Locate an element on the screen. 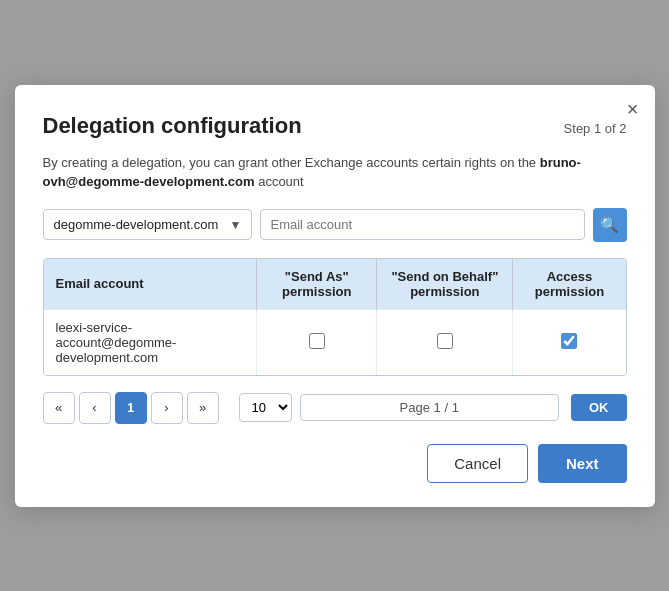  search-icon: 🔍 is located at coordinates (610, 225).